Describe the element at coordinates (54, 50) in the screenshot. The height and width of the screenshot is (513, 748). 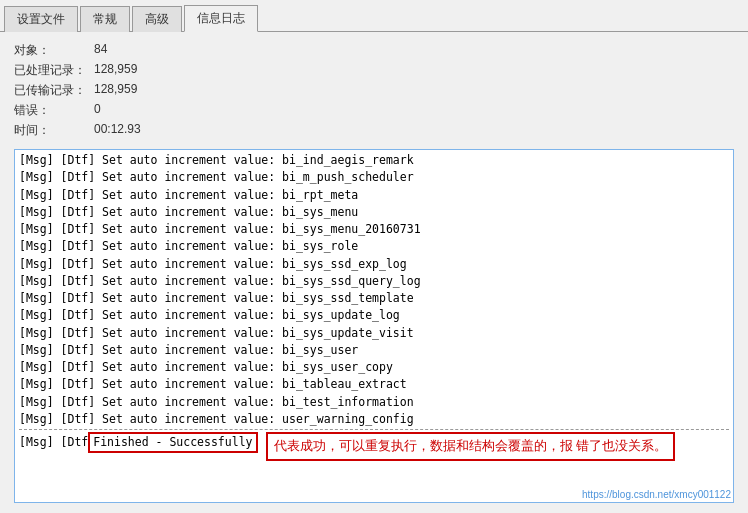
I see `object-label: 对象：` at that location.